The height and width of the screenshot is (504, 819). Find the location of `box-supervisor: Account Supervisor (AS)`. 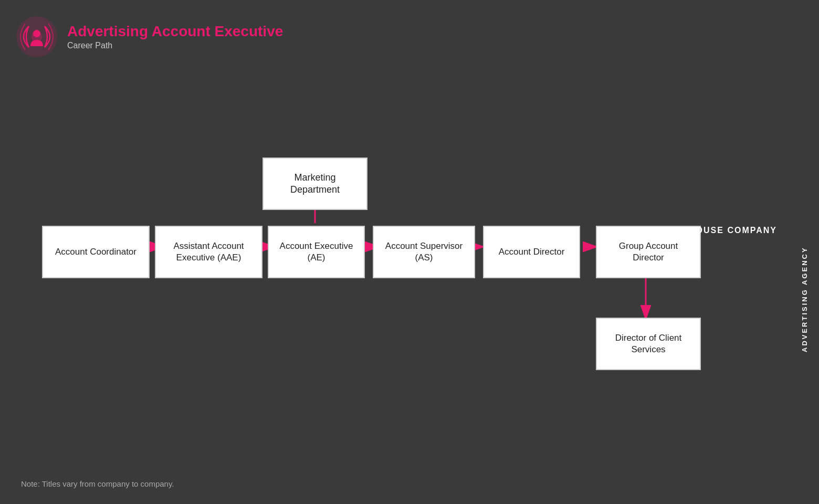

box-supervisor: Account Supervisor (AS) is located at coordinates (424, 252).